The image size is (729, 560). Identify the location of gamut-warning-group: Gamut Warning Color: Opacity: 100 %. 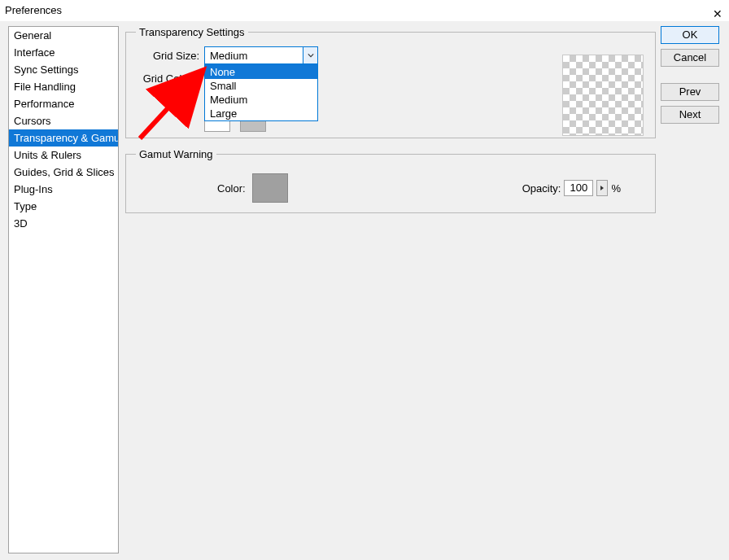
(391, 181).